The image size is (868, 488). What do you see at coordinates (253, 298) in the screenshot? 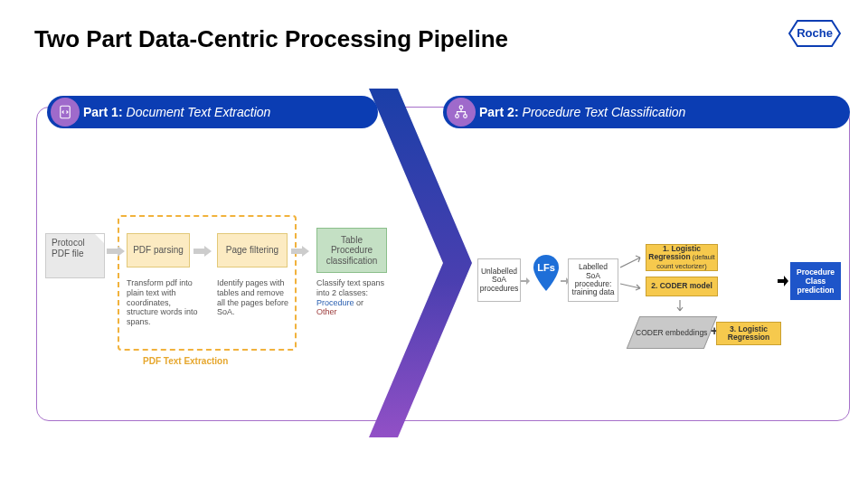
I see `page-filtering-desc: Identify pages with tables and remove al…` at bounding box center [253, 298].